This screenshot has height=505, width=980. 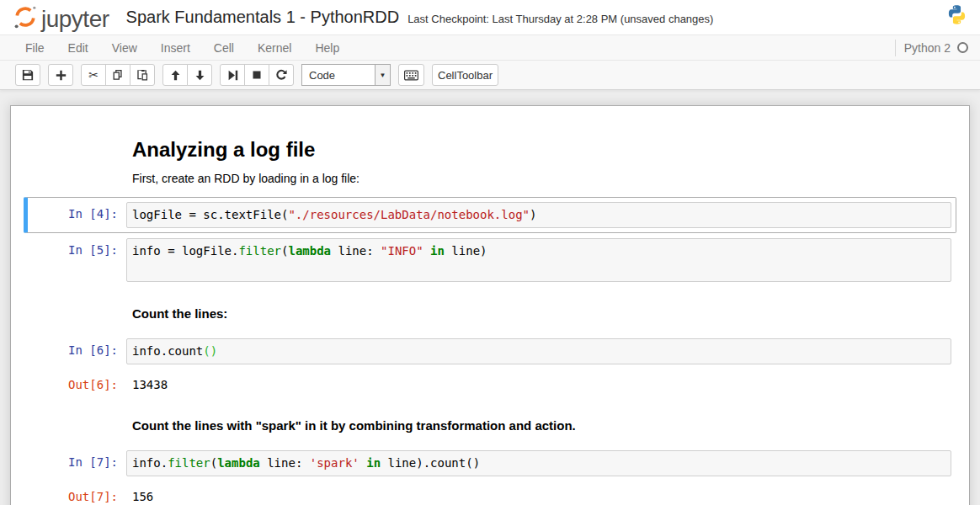 I want to click on refresh-icon, so click(x=281, y=75).